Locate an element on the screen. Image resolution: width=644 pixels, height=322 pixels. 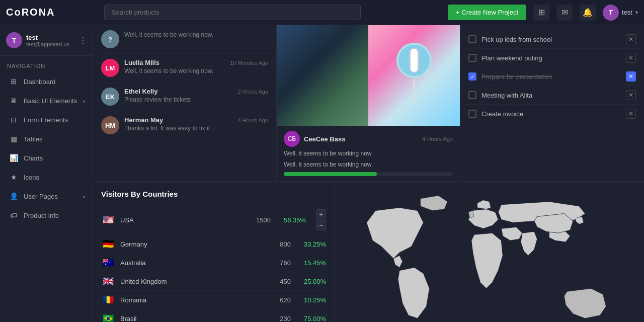
todo-text-5: Create invoice is located at coordinates (551, 114).